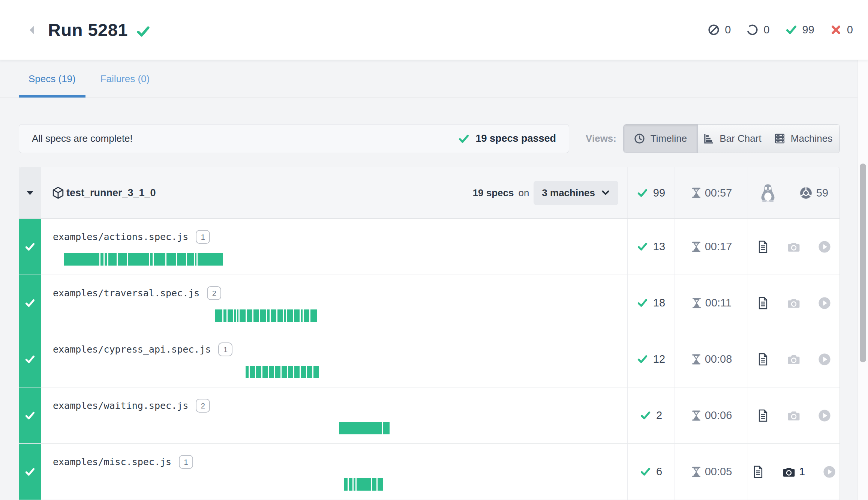 Image resolution: width=868 pixels, height=500 pixels. I want to click on spec-passed-count: 6, so click(659, 472).